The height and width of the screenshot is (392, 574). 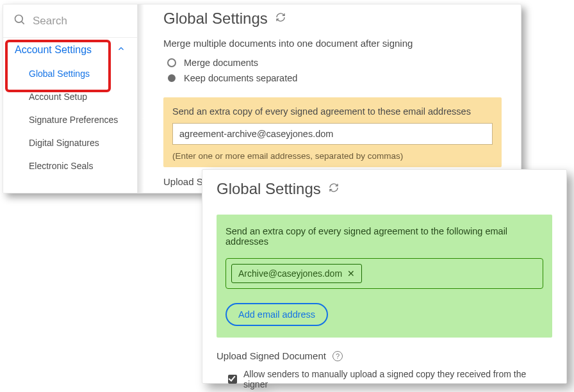 What do you see at coordinates (332, 111) in the screenshot?
I see `extra-copy-heading-old: Send an extra copy of every signed agree…` at bounding box center [332, 111].